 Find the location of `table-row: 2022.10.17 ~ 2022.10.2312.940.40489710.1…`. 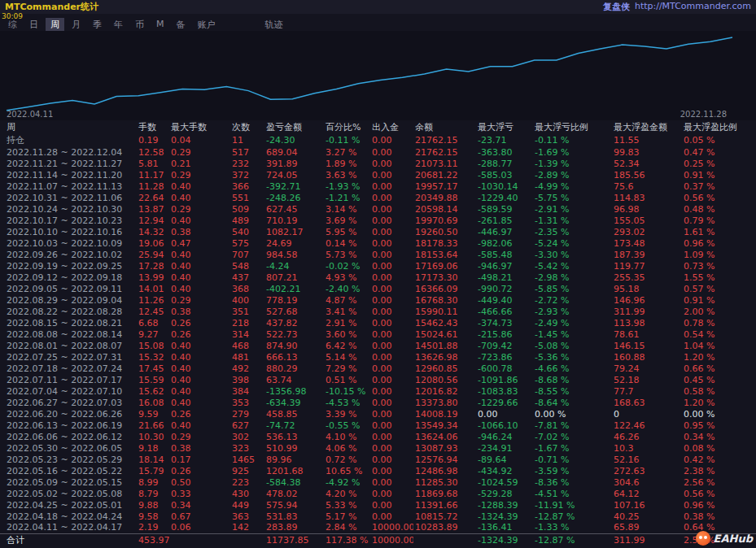

table-row: 2022.10.17 ~ 2022.10.2312.940.40489710.1… is located at coordinates (378, 220).